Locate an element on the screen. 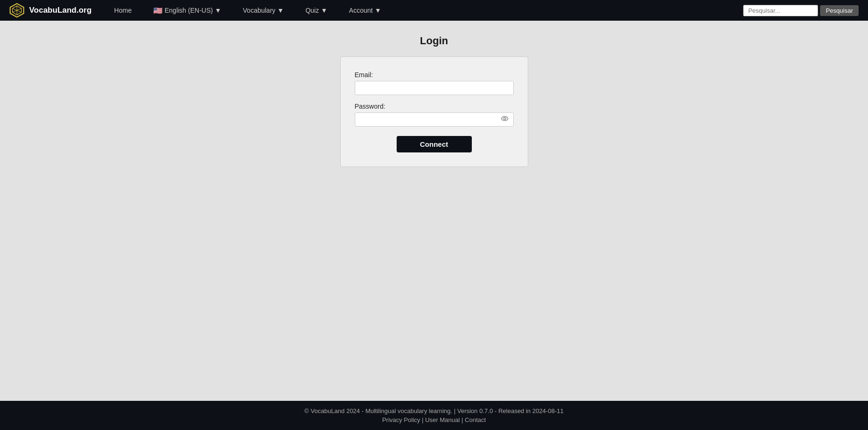 This screenshot has width=868, height=430. nav-search-area: Pesquisar is located at coordinates (801, 10).